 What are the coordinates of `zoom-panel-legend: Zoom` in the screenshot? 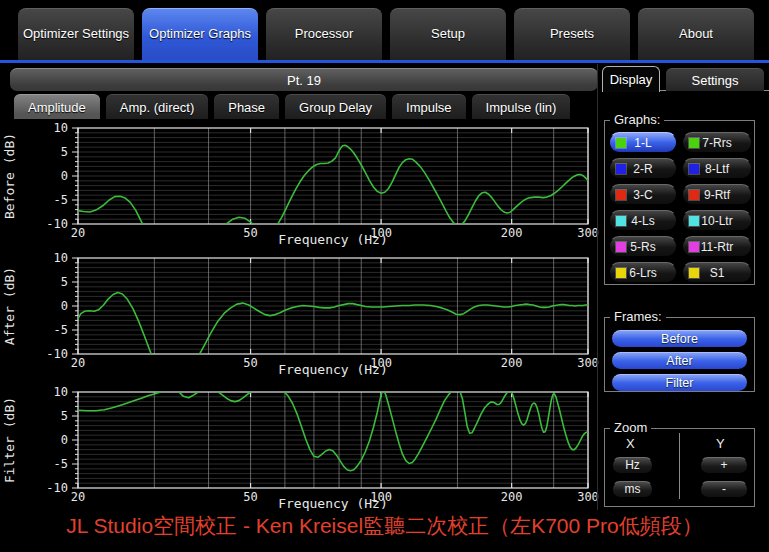 It's located at (630, 428).